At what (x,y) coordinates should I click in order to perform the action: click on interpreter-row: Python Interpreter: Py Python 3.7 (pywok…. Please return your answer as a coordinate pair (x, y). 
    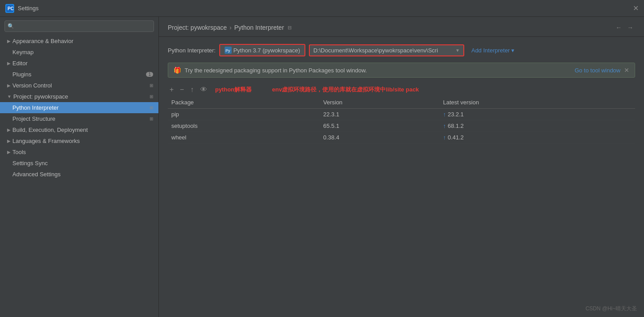
    Looking at the image, I should click on (401, 50).